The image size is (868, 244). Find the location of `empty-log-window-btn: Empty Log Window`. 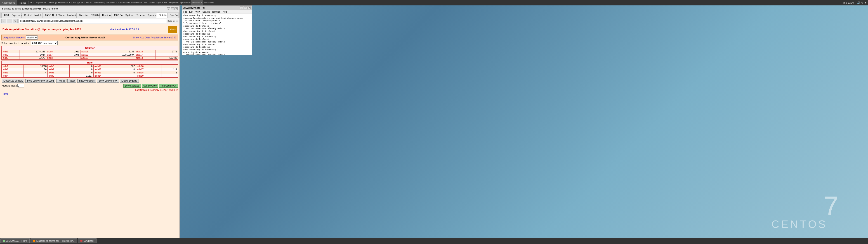

empty-log-window-btn: Empty Log Window is located at coordinates (13, 81).